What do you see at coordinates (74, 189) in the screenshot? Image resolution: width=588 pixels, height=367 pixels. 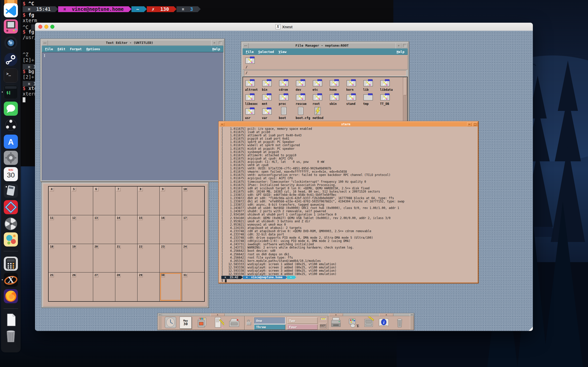 I see `day-button-5: 5` at bounding box center [74, 189].